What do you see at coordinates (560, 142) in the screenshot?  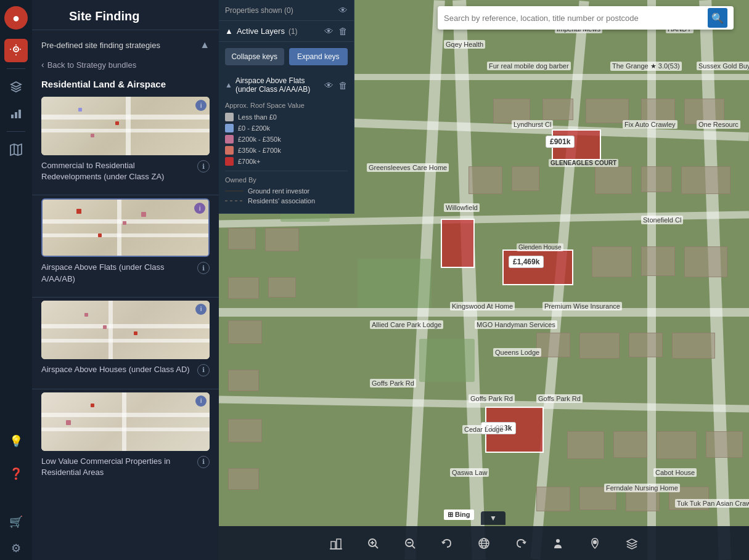 I see `property-label-1: £901k` at bounding box center [560, 142].